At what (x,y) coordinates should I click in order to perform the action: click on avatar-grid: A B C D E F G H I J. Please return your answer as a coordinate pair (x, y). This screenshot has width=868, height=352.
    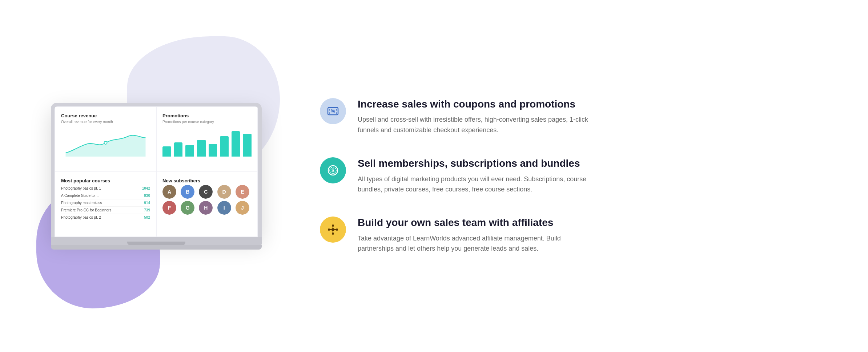
    Looking at the image, I should click on (207, 200).